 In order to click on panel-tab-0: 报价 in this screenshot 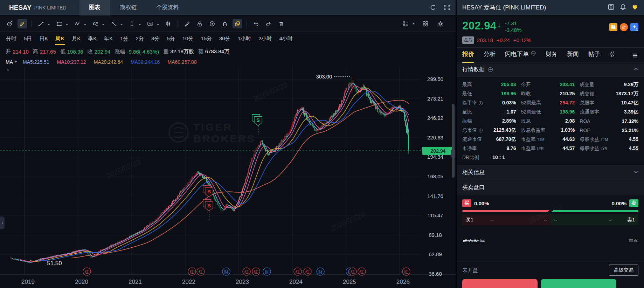, I will do `click(468, 56)`.